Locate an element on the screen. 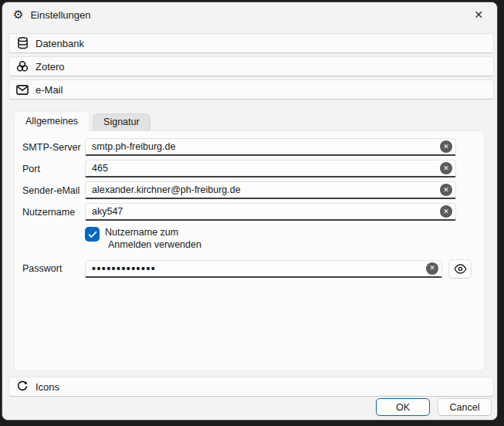 The height and width of the screenshot is (426, 504). sender-email-input: alexander.kirchner@ph-freiburg.de ✕ is located at coordinates (270, 190).